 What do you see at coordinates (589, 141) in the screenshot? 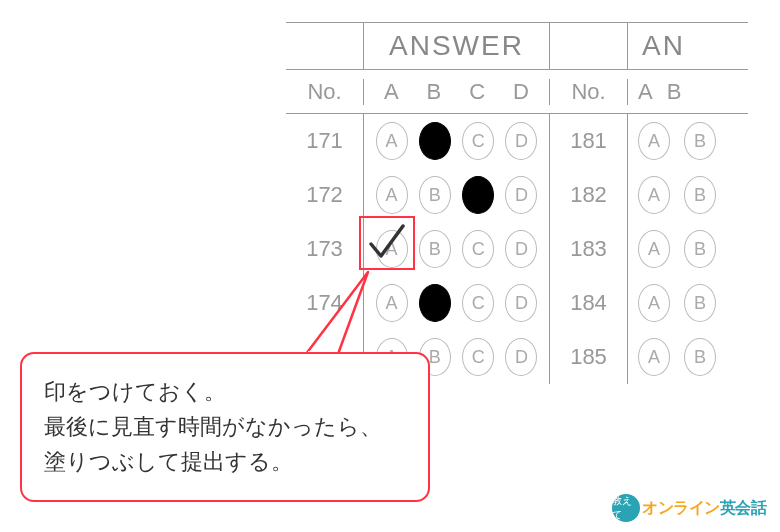
I see `row-number: 181` at bounding box center [589, 141].